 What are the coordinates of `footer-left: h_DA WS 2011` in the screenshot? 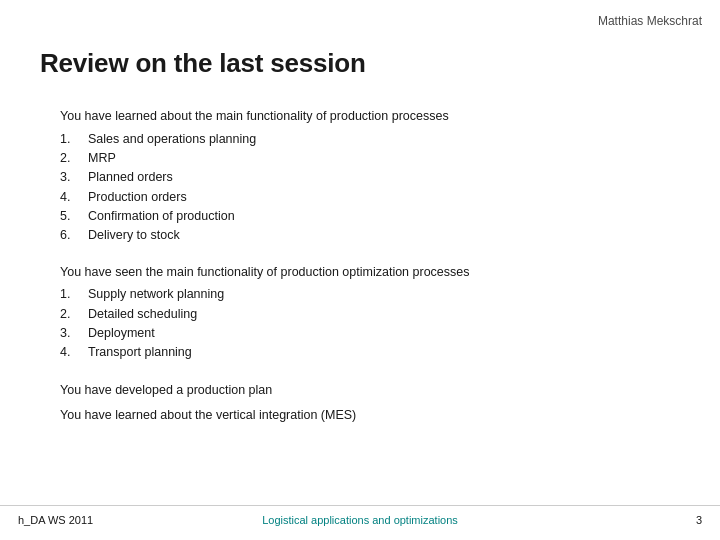 It's located at (104, 520).